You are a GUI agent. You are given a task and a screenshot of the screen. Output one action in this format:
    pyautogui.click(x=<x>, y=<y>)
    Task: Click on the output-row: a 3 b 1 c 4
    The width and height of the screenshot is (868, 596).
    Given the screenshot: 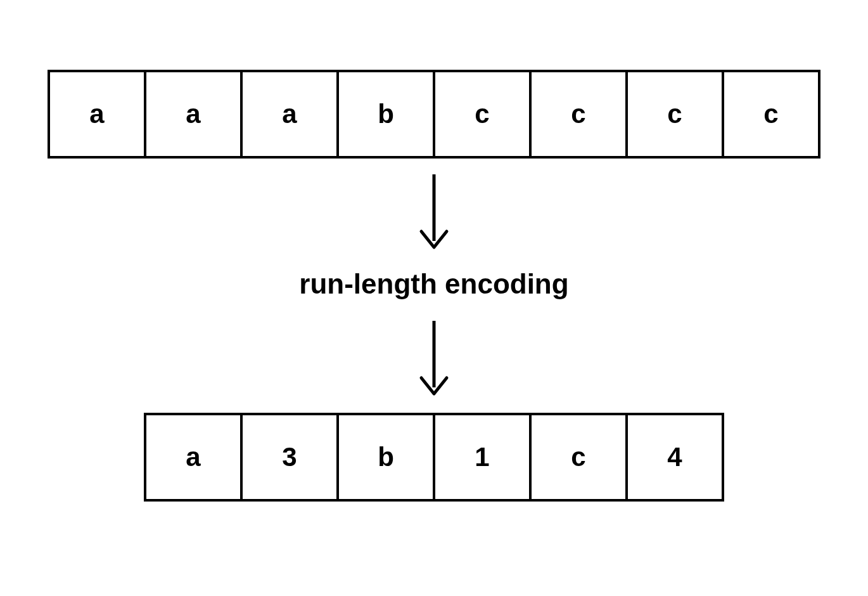 What is the action you would take?
    pyautogui.click(x=434, y=457)
    